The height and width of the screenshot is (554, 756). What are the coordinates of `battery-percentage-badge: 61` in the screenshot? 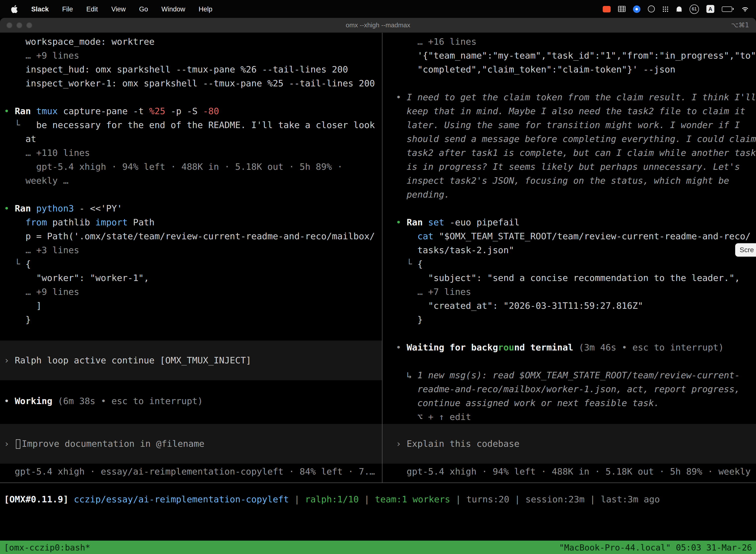 It's located at (694, 9).